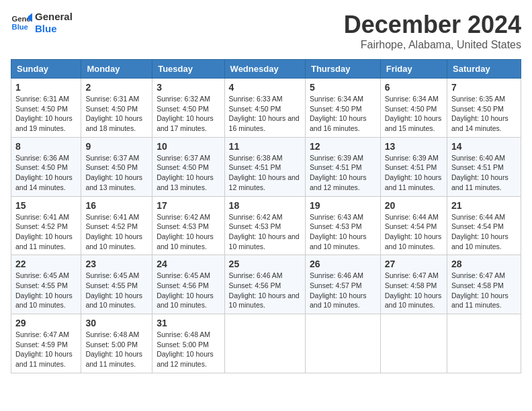 Image resolution: width=532 pixels, height=411 pixels. What do you see at coordinates (343, 114) in the screenshot?
I see `day-info: Sunrise: 6:34 AM Sunset: 4:50 PM Dayligh…` at bounding box center [343, 114].